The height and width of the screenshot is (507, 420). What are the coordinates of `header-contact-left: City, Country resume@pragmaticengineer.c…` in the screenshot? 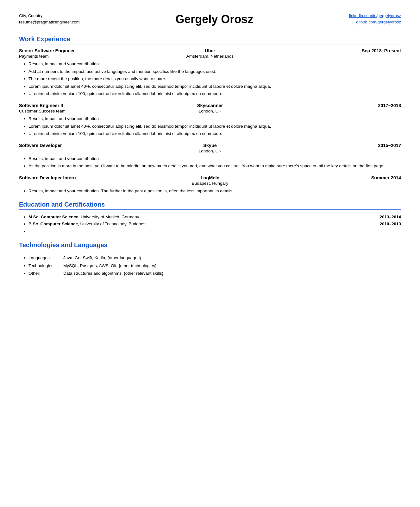 It's located at (49, 19).